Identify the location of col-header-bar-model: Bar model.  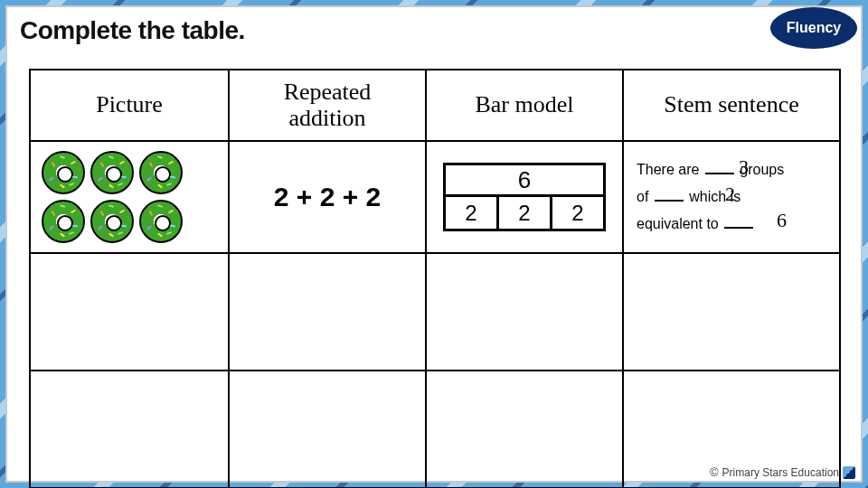
(524, 105).